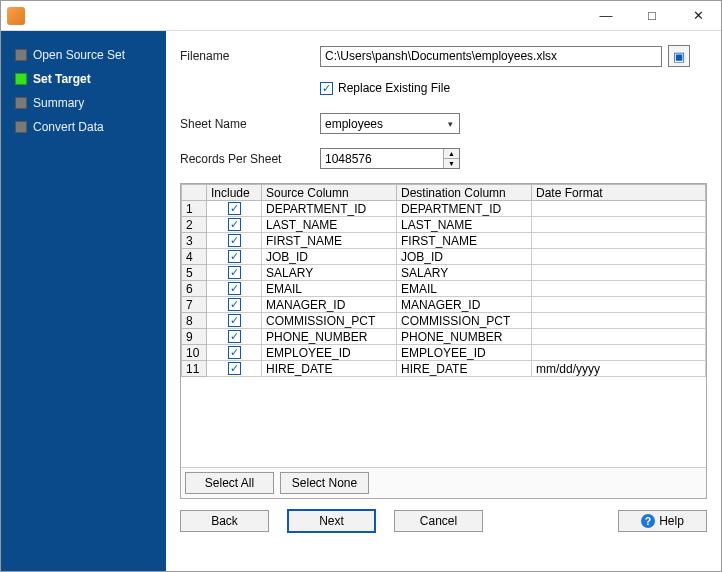  What do you see at coordinates (330, 321) in the screenshot?
I see `source-column-cell: COMMISSION_PCT` at bounding box center [330, 321].